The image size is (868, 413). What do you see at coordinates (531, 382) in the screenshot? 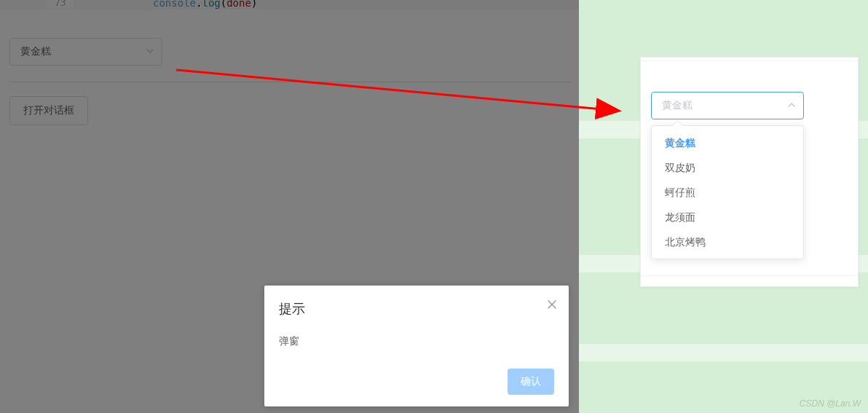
I see `confirm-button: 确认` at bounding box center [531, 382].